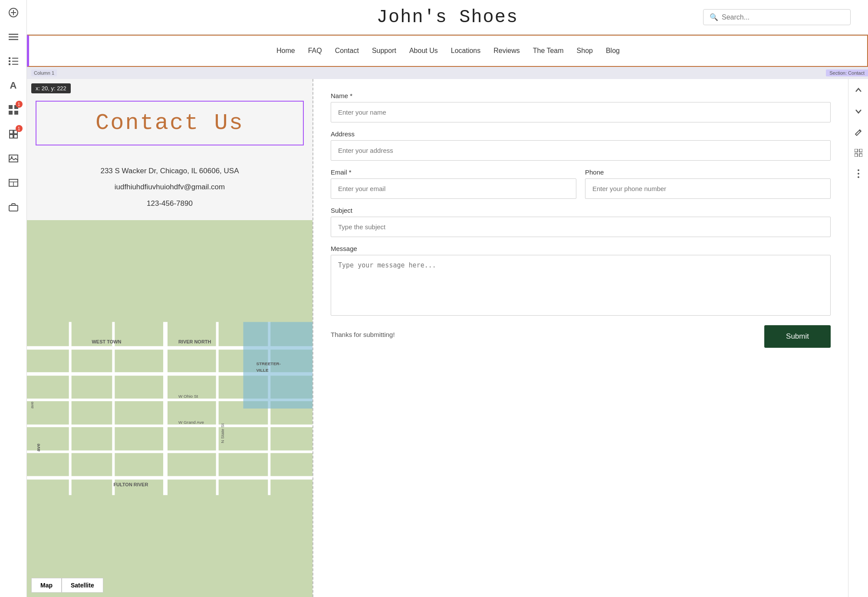  What do you see at coordinates (858, 111) in the screenshot?
I see `arrow-down-icon` at bounding box center [858, 111].